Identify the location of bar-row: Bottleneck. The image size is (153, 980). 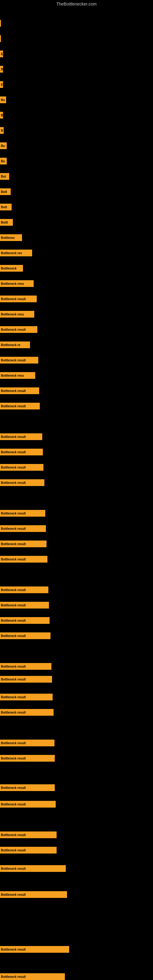
(11, 268).